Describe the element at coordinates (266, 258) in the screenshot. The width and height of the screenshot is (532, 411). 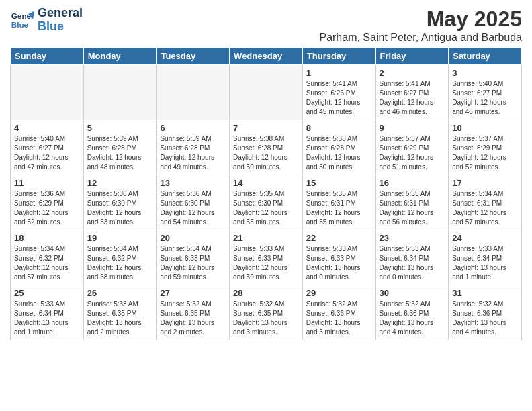
I see `week-row-4: 18Sunrise: 5:34 AMSunset: 6:32 PMDayligh…` at that location.